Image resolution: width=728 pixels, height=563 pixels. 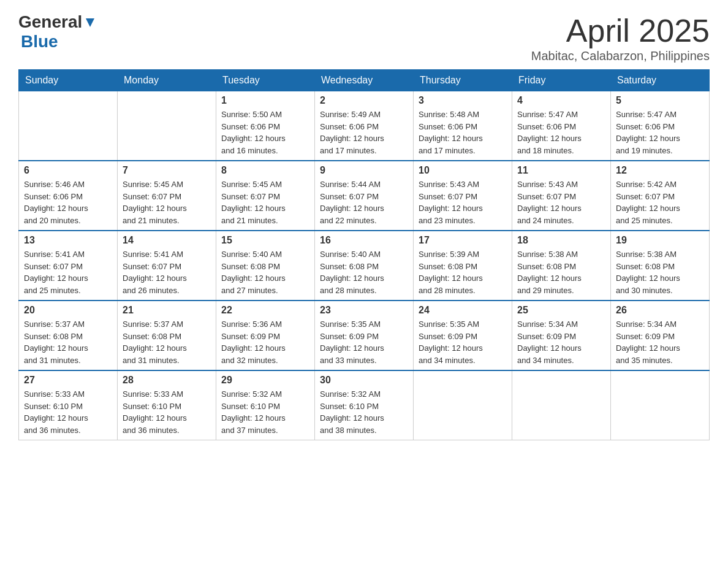 What do you see at coordinates (463, 101) in the screenshot?
I see `day-number: 3` at bounding box center [463, 101].